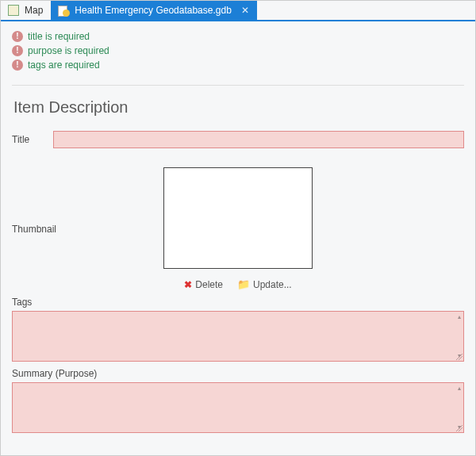  I want to click on tags-input: ▴ ▾, so click(238, 336).